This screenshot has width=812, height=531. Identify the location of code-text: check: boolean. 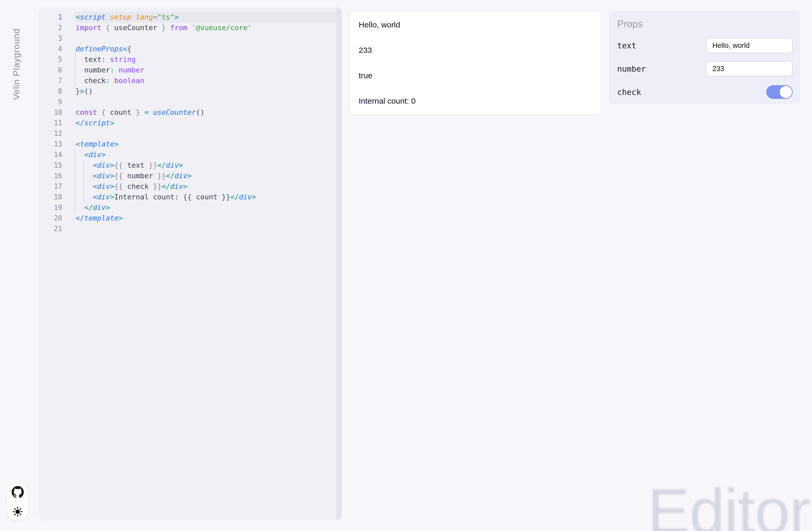
(205, 81).